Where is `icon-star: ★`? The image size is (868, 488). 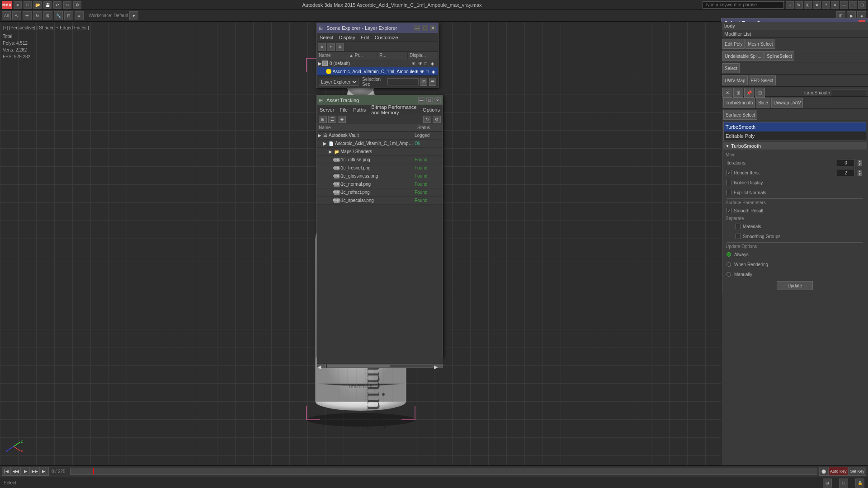
icon-star: ★ is located at coordinates (817, 5).